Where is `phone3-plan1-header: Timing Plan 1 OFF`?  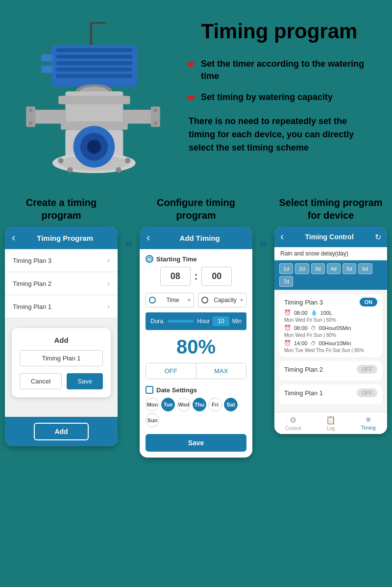
phone3-plan1-header: Timing Plan 1 OFF is located at coordinates (331, 393).